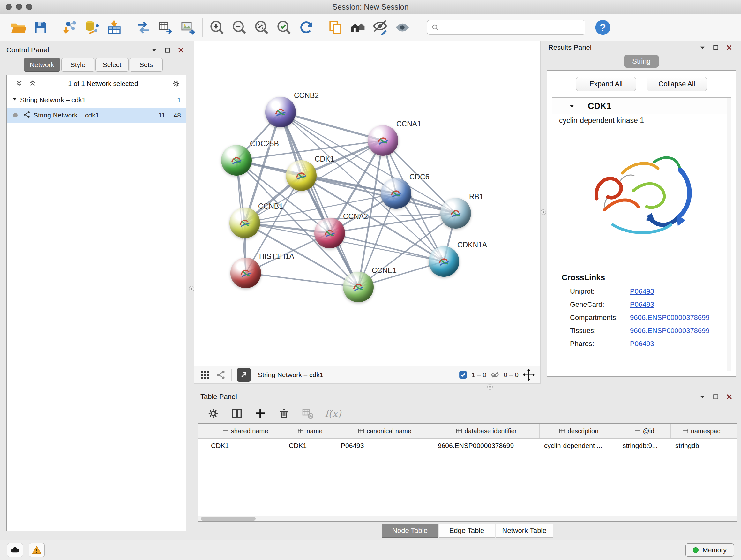 The width and height of the screenshot is (741, 560). Describe the element at coordinates (205, 375) in the screenshot. I see `grid-view-button` at that location.